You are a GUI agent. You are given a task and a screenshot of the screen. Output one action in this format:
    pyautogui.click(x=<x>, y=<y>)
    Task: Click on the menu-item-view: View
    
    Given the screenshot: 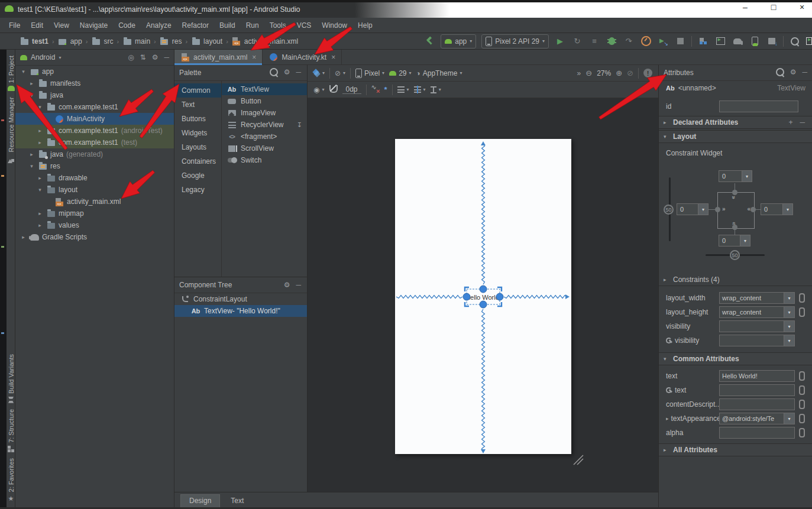 What is the action you would take?
    pyautogui.click(x=62, y=25)
    